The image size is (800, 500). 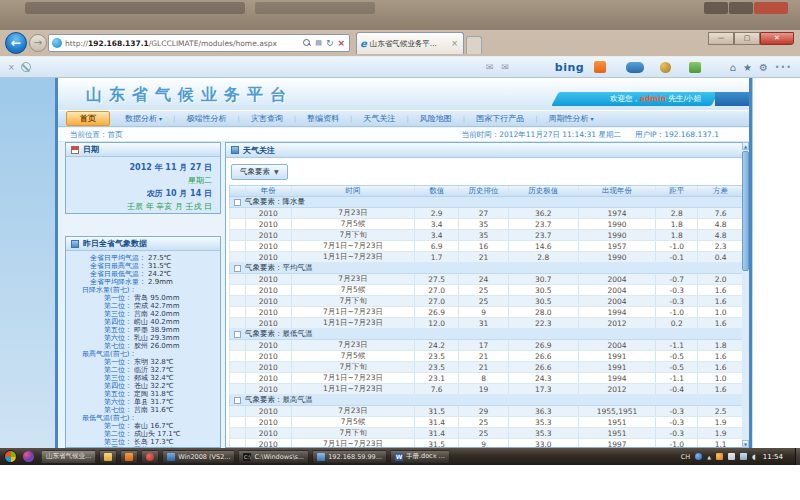 What do you see at coordinates (354, 367) in the screenshot?
I see `table-cell: 7月下旬` at bounding box center [354, 367].